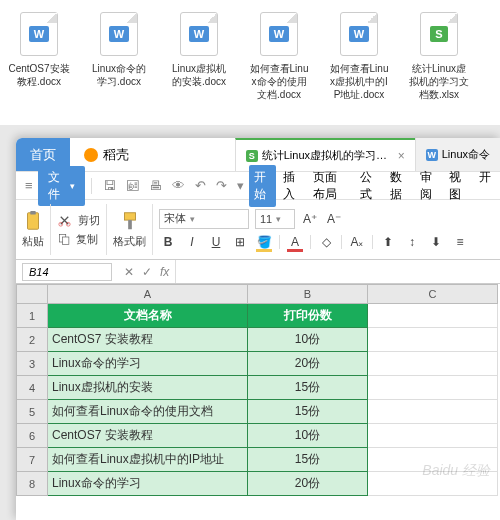 This screenshot has height=520, width=500. I want to click on ribbon-tab-formula: 公式, so click(369, 186).